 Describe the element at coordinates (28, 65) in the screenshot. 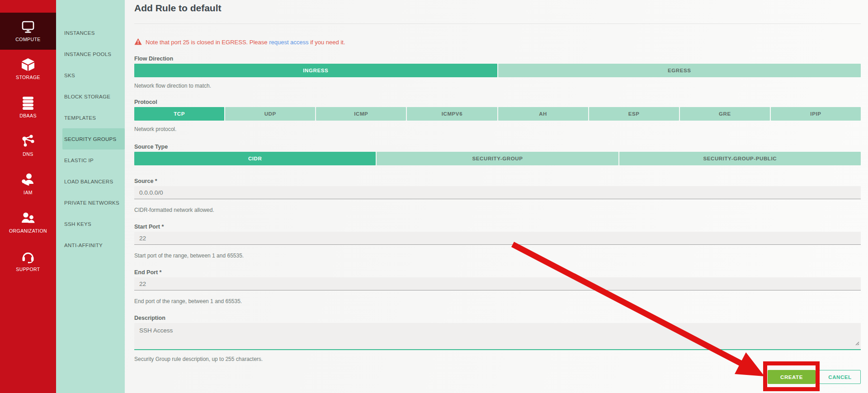

I see `cube-icon` at that location.